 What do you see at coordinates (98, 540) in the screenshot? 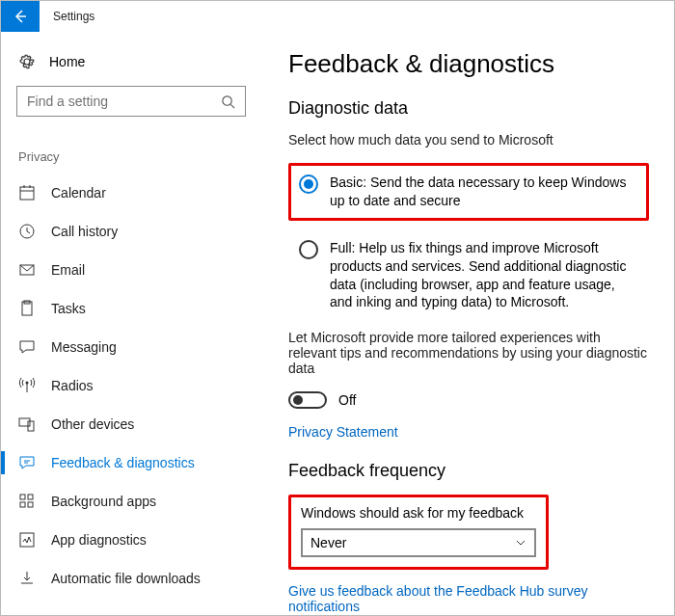
I see `sidebar-item-label: App diagnostics` at bounding box center [98, 540].